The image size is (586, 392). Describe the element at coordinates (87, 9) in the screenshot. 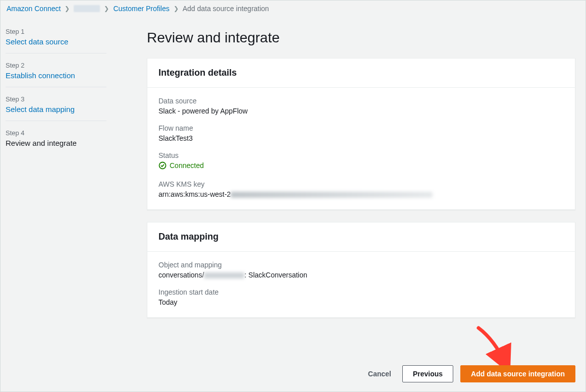

I see `breadcrumb-instance-redacted` at that location.